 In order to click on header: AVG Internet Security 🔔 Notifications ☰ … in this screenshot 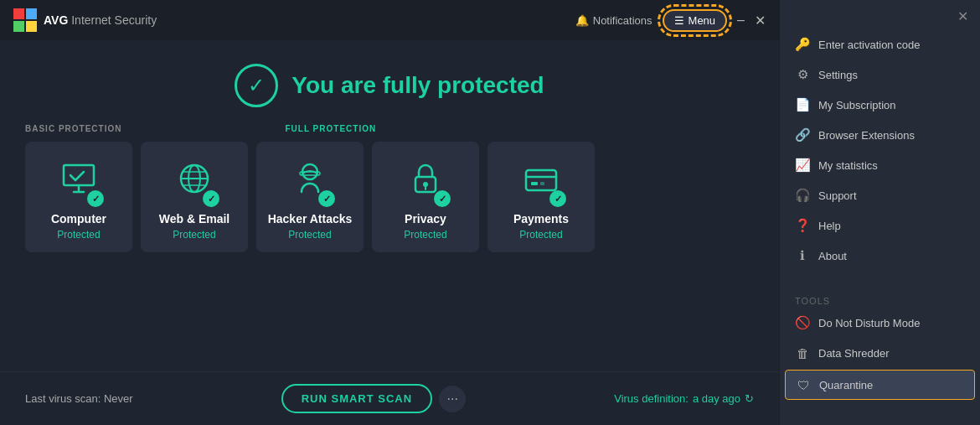, I will do `click(389, 20)`.